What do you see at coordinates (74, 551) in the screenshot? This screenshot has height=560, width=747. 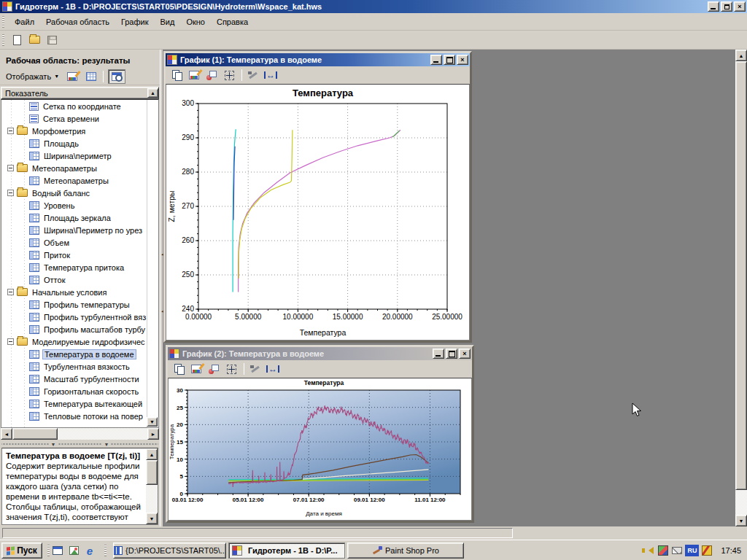 I see `quicklaunch-image-app` at bounding box center [74, 551].